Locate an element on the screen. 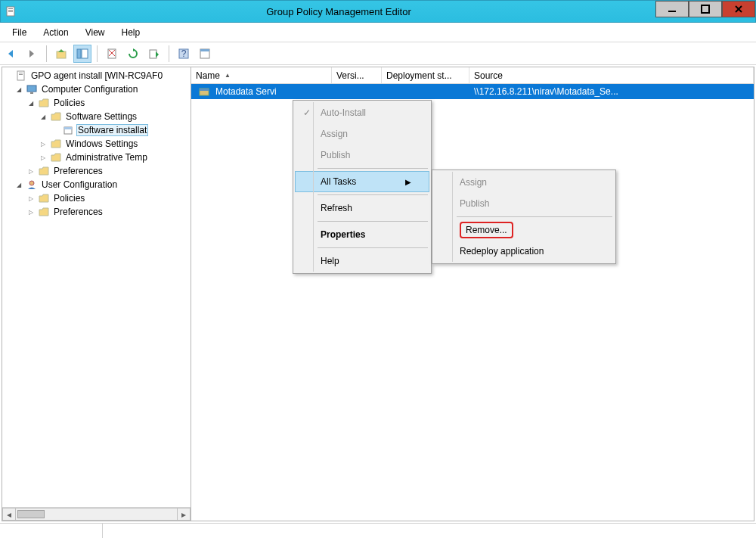 The width and height of the screenshot is (756, 538). tree-computer-config: Computer Configuration is located at coordinates (97, 89).